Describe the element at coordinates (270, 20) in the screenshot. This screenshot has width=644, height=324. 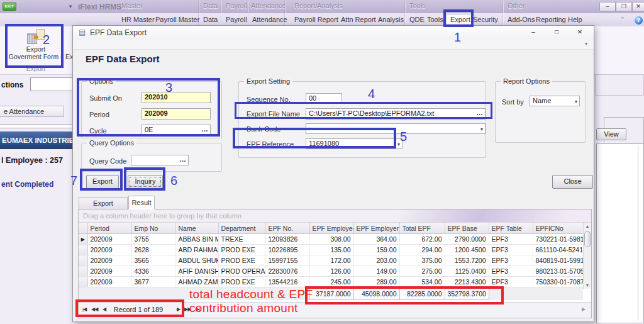
I see `menu-item-attendance: Attendance` at that location.